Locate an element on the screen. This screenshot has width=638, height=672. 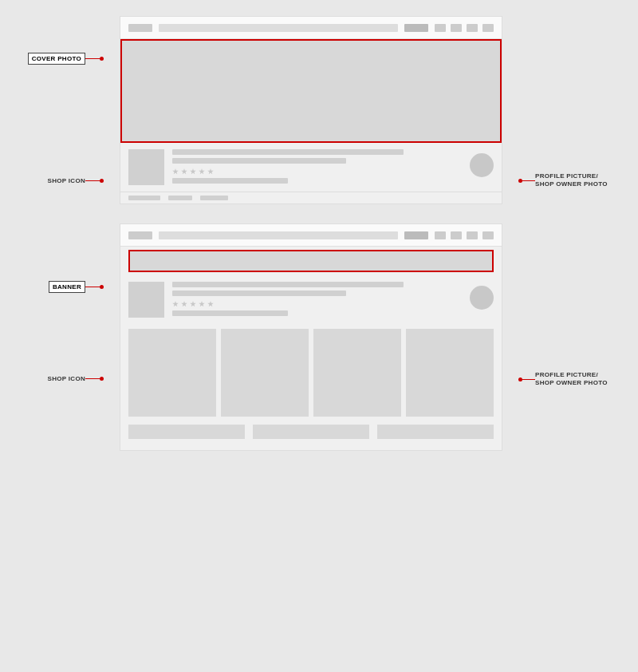
shop-icon-block-s2 is located at coordinates (147, 300).